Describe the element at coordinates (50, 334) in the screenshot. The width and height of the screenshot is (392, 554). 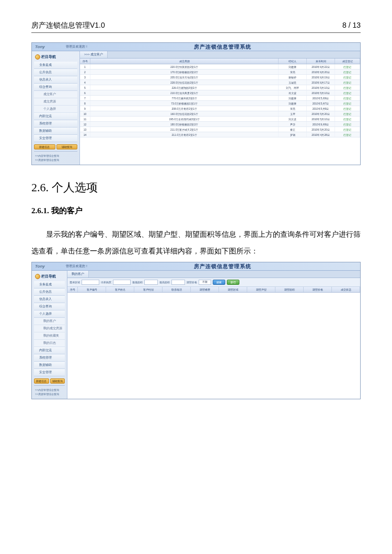
I see `sidebar: 栏目导航 业务提成 公共信息 信息录入 综合查询 个人选择 我的客户 我的成交房…` at that location.